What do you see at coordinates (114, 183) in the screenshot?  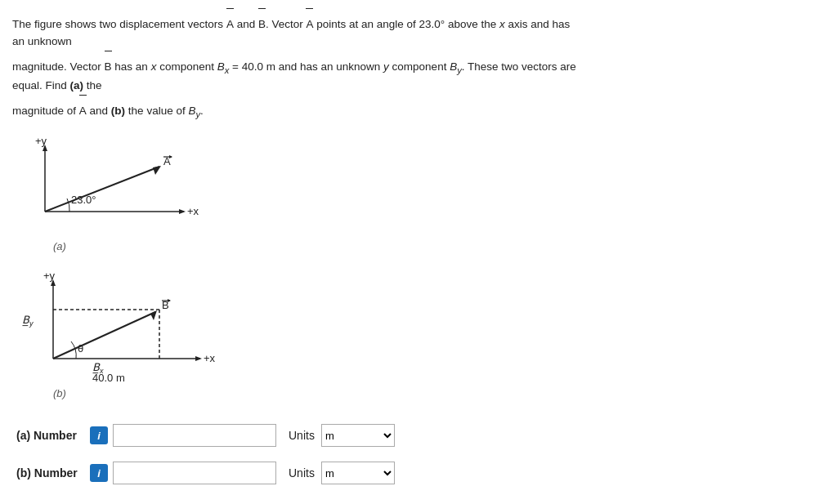 I see `diagram-a-svg: +y +x A 23.0°` at bounding box center [114, 183].